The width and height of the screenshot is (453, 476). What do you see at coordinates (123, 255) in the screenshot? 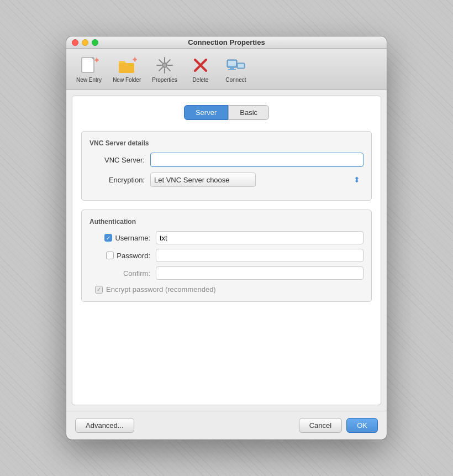
I see `password-checkbox-area: Password:` at bounding box center [123, 255].